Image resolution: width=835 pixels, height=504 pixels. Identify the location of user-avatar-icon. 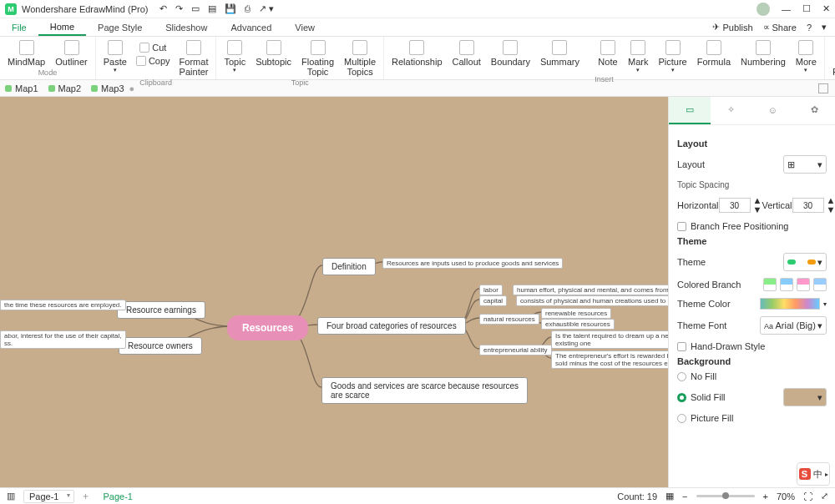
(763, 9).